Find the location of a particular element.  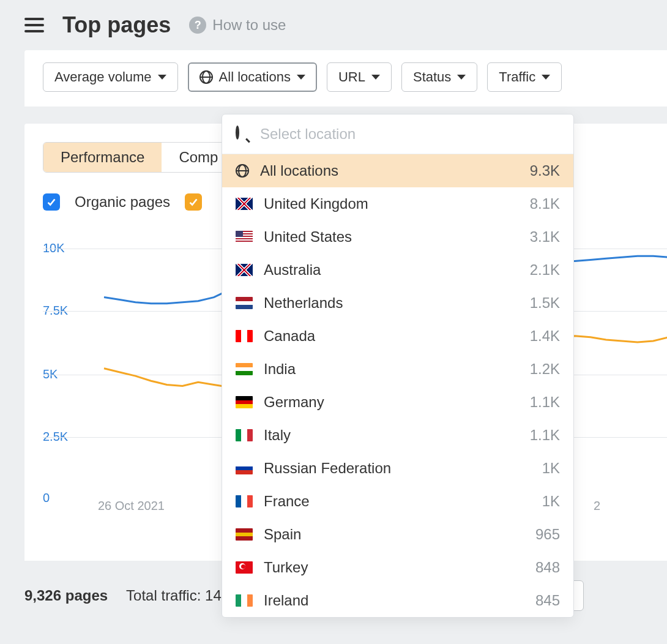

location-option-label: Italy is located at coordinates (392, 435).